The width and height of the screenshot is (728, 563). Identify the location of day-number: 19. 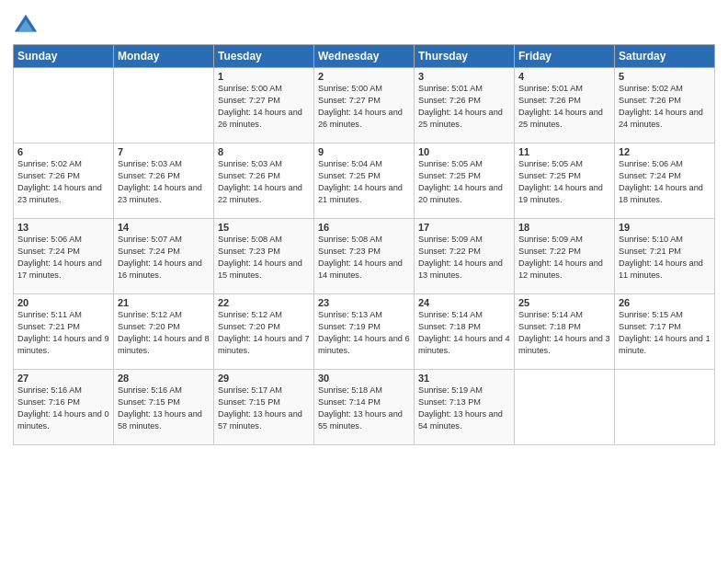
(665, 227).